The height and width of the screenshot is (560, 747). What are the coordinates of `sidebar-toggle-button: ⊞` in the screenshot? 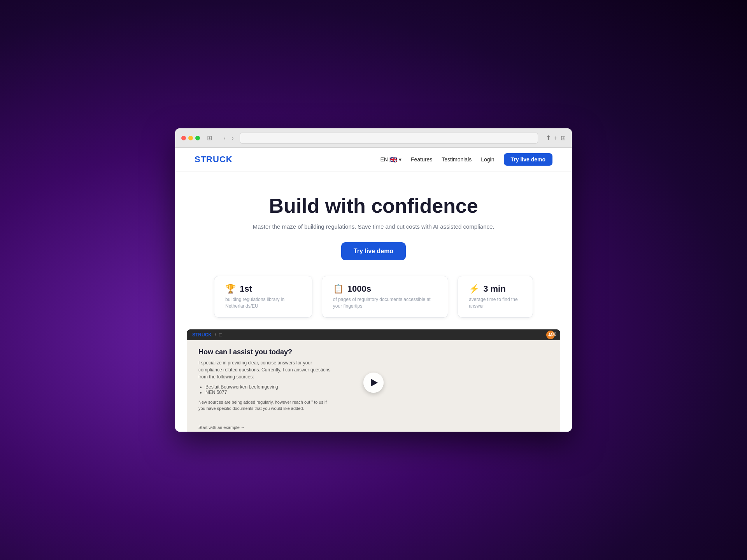 It's located at (209, 138).